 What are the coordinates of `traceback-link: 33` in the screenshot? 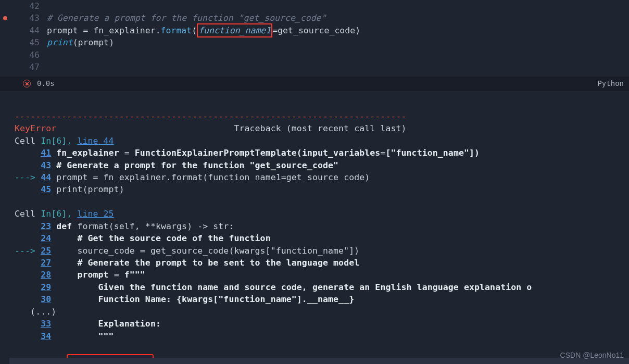 It's located at (46, 324).